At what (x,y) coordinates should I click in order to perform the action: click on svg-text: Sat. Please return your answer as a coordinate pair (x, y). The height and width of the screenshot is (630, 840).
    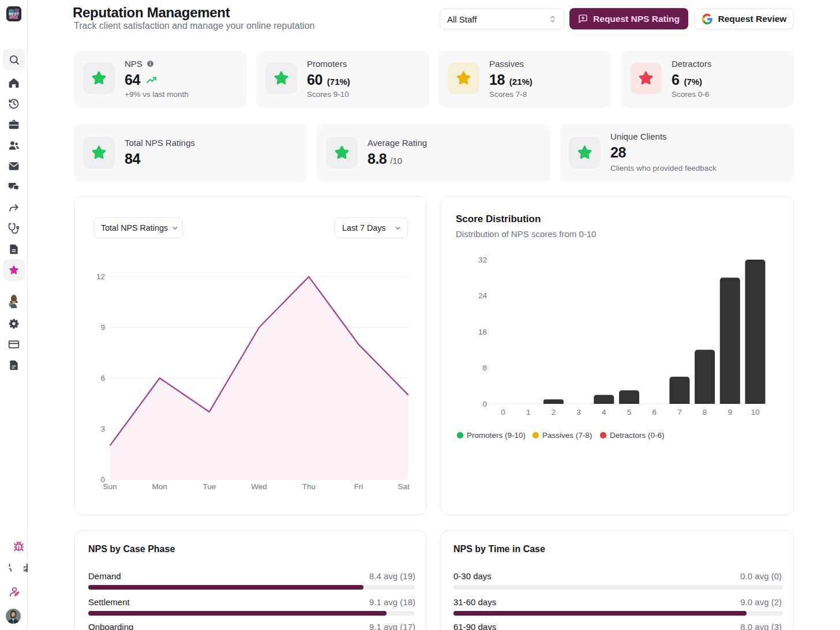
    Looking at the image, I should click on (404, 487).